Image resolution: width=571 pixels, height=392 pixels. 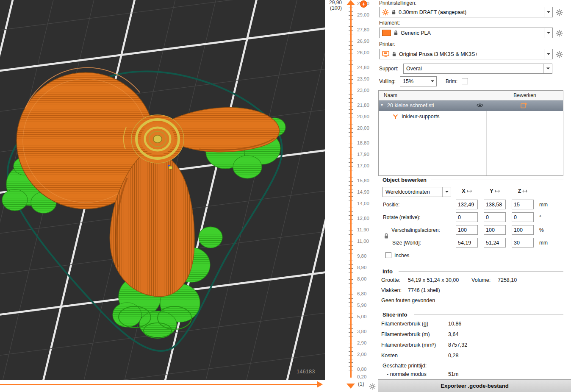 What do you see at coordinates (363, 30) in the screenshot?
I see `layer-tick-label: 27,80` at bounding box center [363, 30].